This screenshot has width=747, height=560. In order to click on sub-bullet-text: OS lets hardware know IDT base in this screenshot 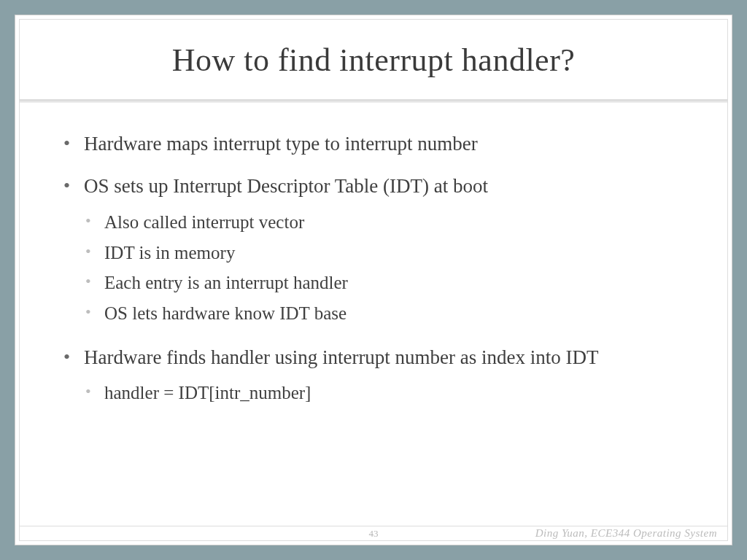, I will do `click(225, 314)`.